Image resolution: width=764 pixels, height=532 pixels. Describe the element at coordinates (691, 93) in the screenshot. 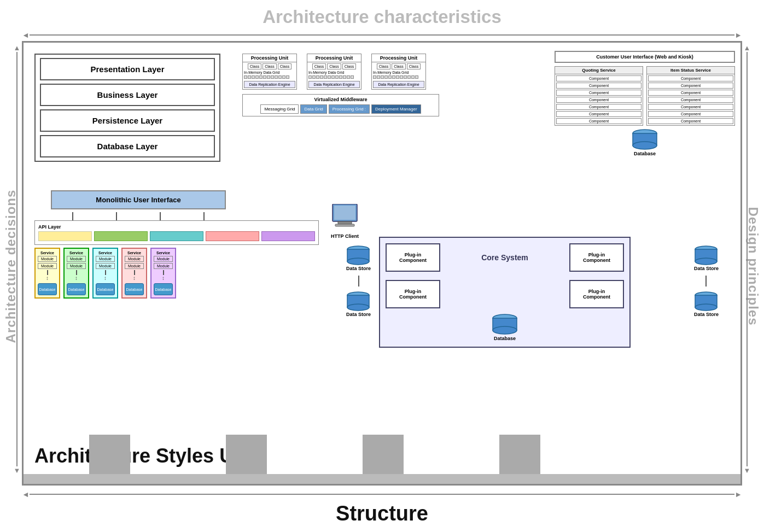

I see `is-comp-3: Component` at that location.